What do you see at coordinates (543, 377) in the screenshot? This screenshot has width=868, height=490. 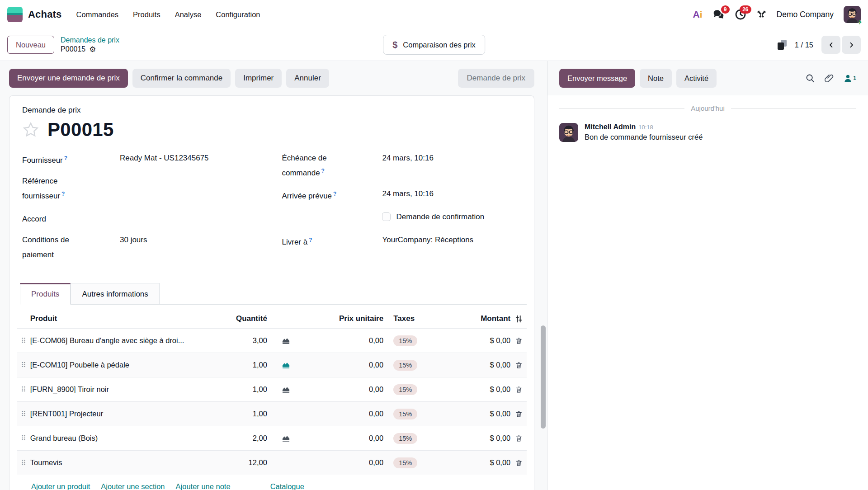 I see `vertical-scrollbar-thumb` at bounding box center [543, 377].